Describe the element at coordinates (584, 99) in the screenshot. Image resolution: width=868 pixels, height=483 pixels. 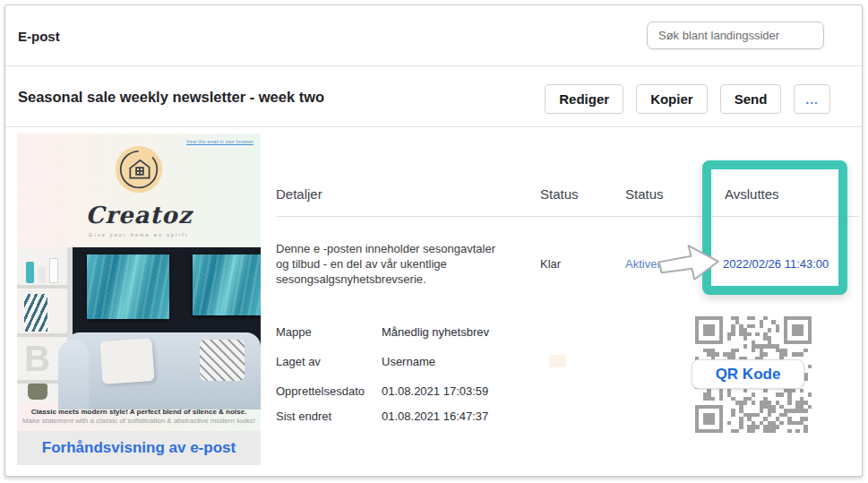
I see `edit-button: Rediger` at that location.